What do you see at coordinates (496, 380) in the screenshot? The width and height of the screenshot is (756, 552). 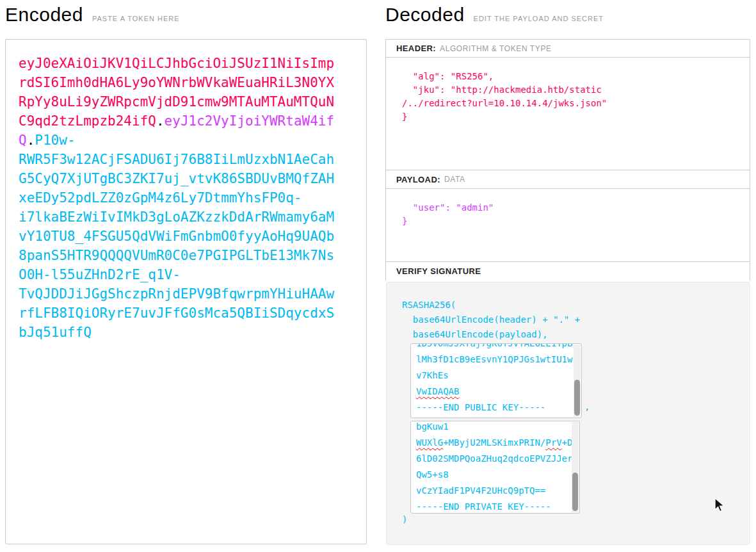 I see `public-key-textarea: 1D5V0mJJXTaj7gK0TJVYAEOEE1YpBlMh3fD1cB9e…` at bounding box center [496, 380].